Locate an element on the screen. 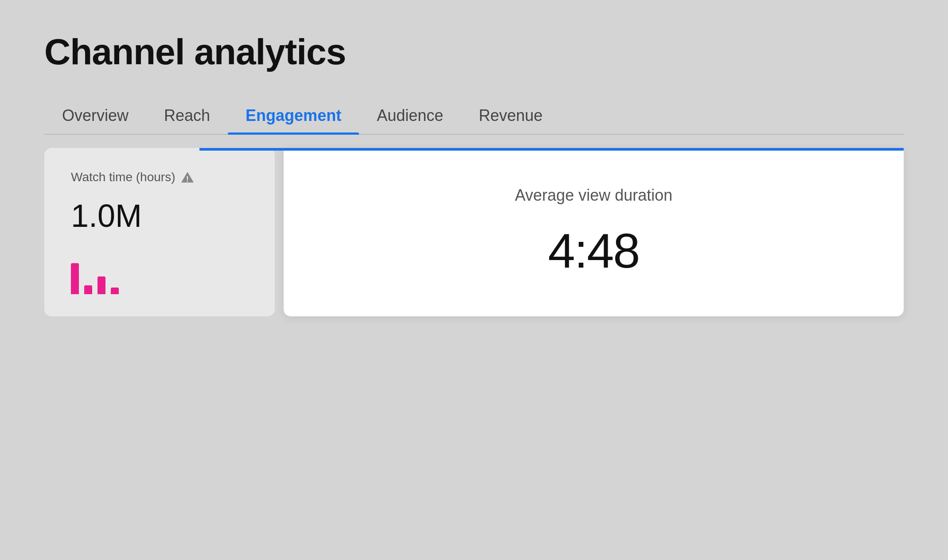  tab-overview: Overview is located at coordinates (95, 117).